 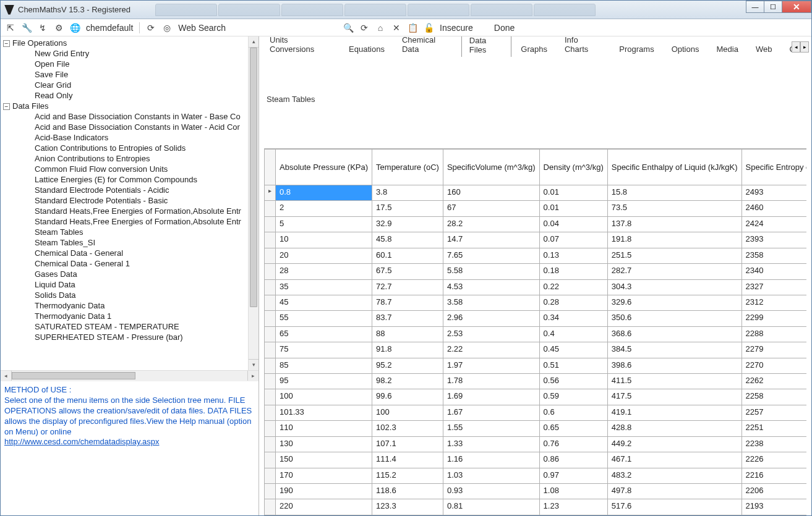 What do you see at coordinates (774, 287) in the screenshot?
I see `cell: 2327` at bounding box center [774, 287].